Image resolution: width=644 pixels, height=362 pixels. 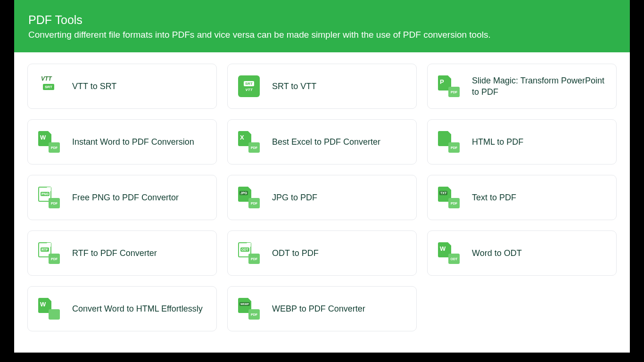 I want to click on ppt-to-pdf-icon: P, so click(x=449, y=86).